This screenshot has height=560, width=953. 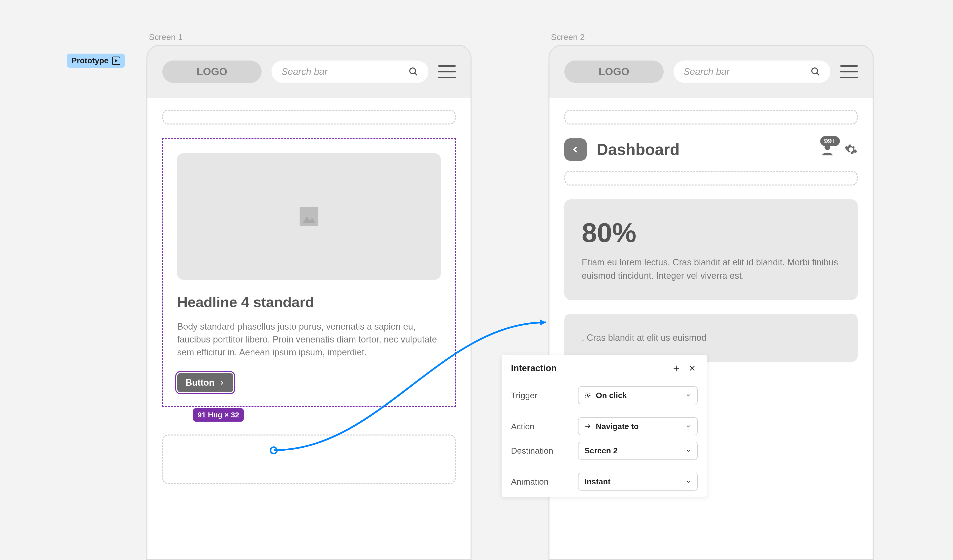 What do you see at coordinates (205, 382) in the screenshot?
I see `card-button: Button` at bounding box center [205, 382].